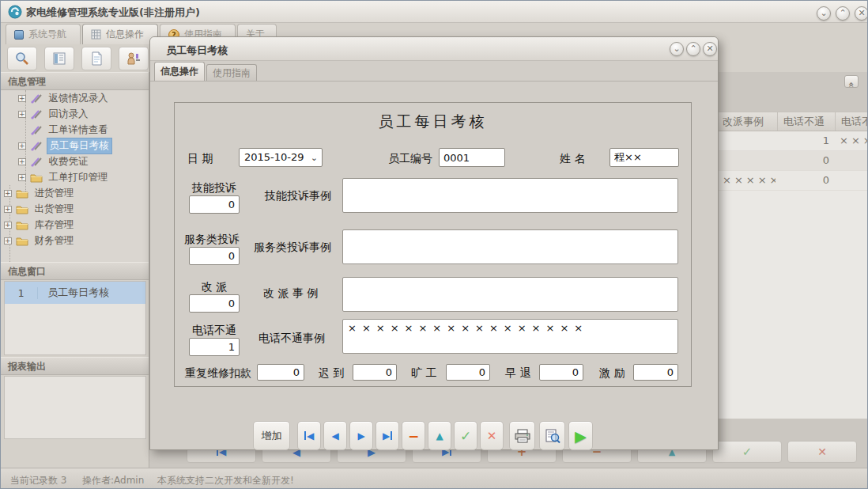 The width and height of the screenshot is (868, 489). Describe the element at coordinates (74, 161) in the screenshot. I see `tree-item-fee-voucher: + 收费凭证` at that location.